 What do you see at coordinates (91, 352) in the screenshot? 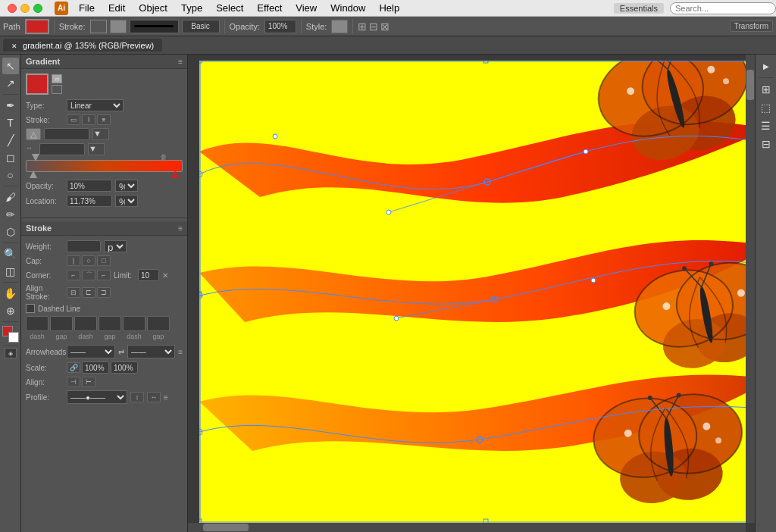
I see `arrow-start-select: —— →` at bounding box center [91, 352].